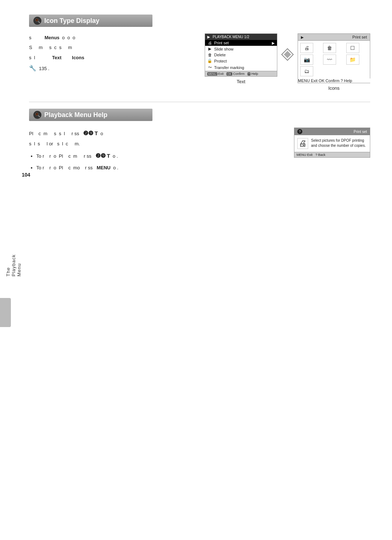  What do you see at coordinates (52, 38) in the screenshot?
I see `text-menus: Menus` at bounding box center [52, 38].